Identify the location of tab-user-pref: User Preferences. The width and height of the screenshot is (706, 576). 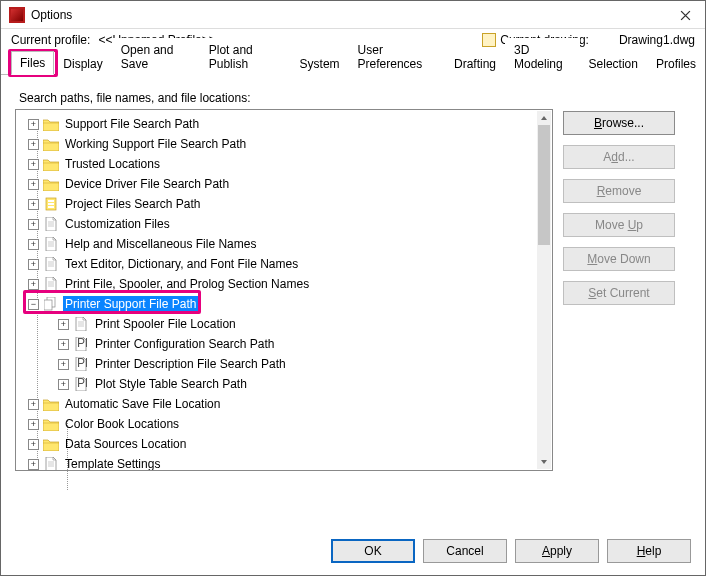
(397, 56).